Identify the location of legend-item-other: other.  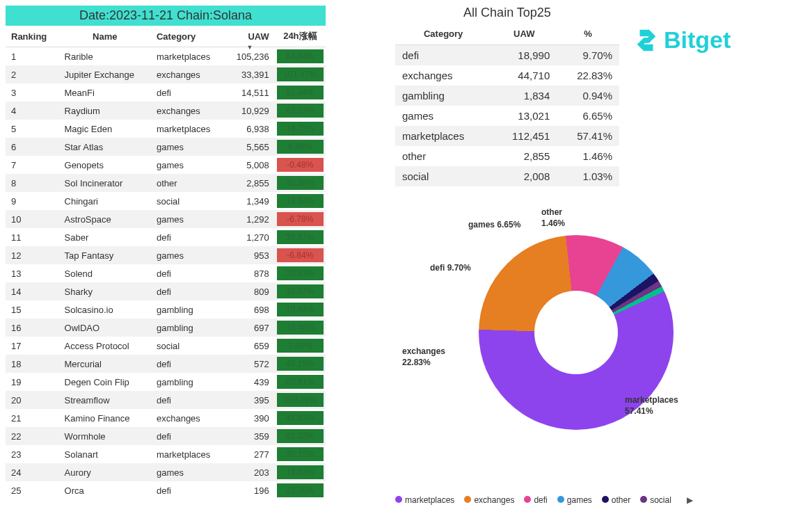
(616, 500).